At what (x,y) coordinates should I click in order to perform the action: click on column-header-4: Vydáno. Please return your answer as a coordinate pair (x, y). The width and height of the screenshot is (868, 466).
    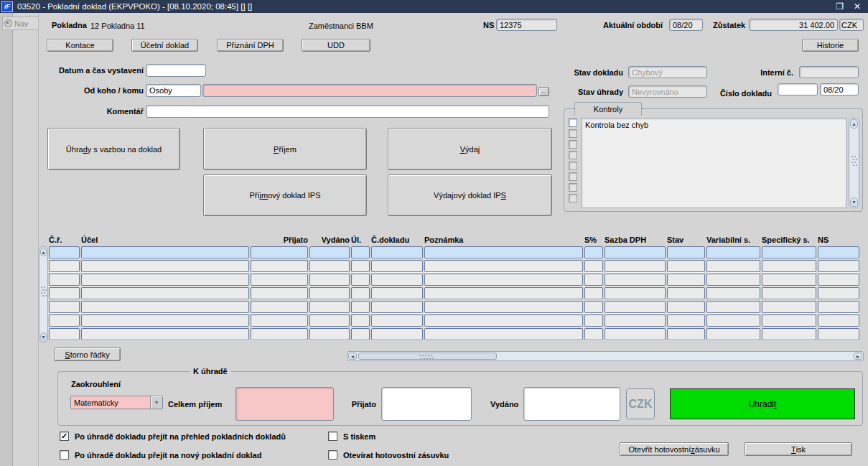
    Looking at the image, I should click on (330, 240).